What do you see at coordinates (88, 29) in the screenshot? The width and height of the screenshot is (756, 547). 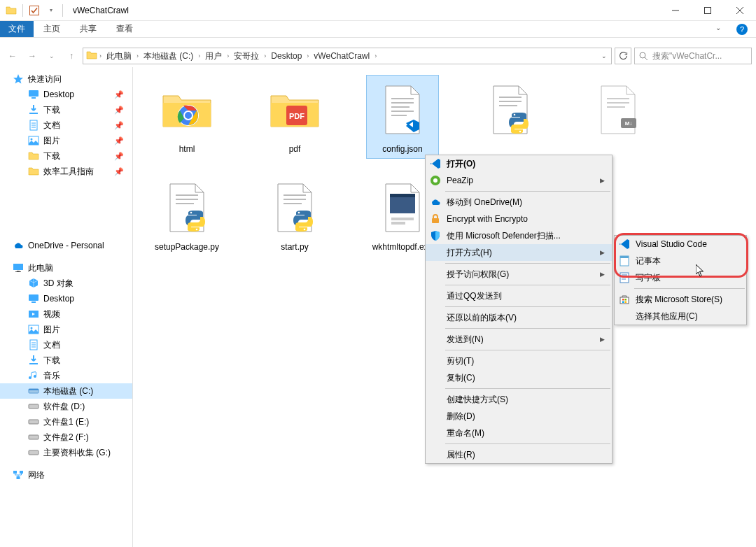 I see `tab-share: 共享` at bounding box center [88, 29].